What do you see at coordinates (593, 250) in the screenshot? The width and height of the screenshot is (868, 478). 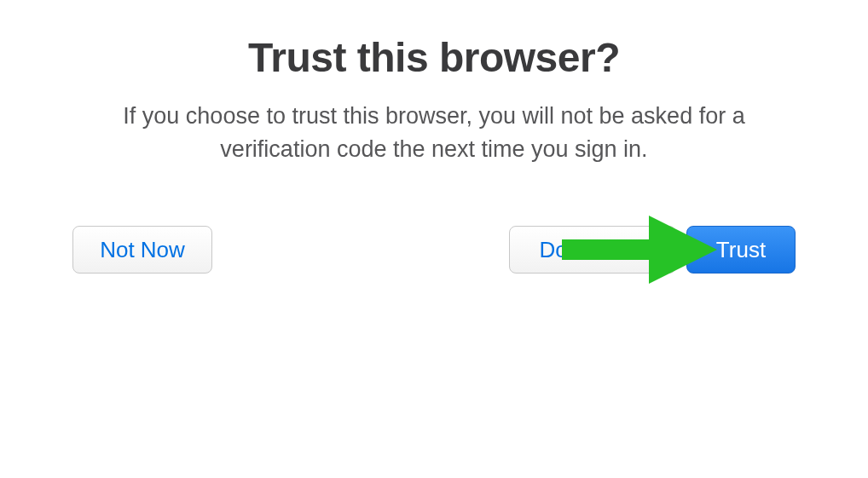 I see `dont-trust-button: Don't Trust` at bounding box center [593, 250].